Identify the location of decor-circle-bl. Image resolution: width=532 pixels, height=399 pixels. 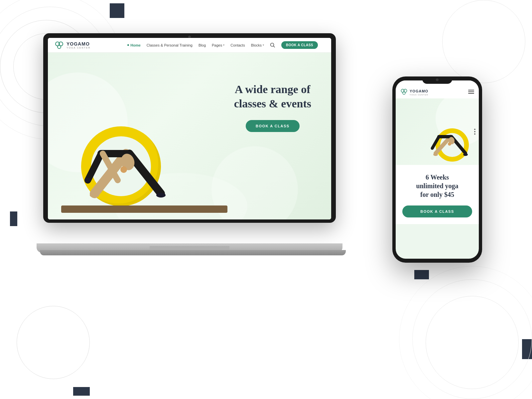
(53, 342).